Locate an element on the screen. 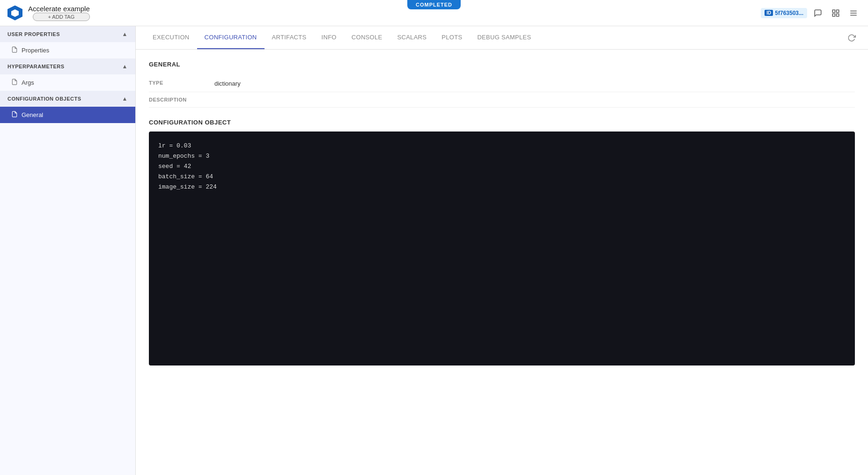 The image size is (868, 475). id-badge: ID 5f763503... is located at coordinates (784, 13).